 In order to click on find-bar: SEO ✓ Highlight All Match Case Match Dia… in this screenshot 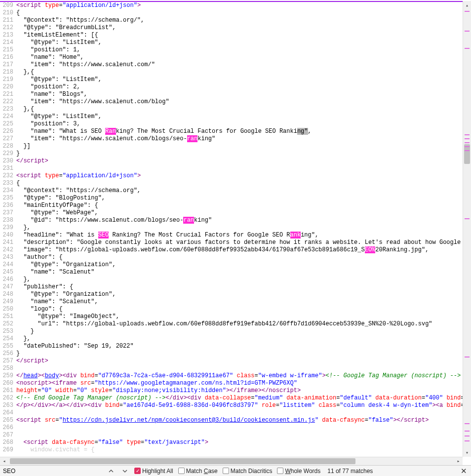, I will do `click(236, 471)`.